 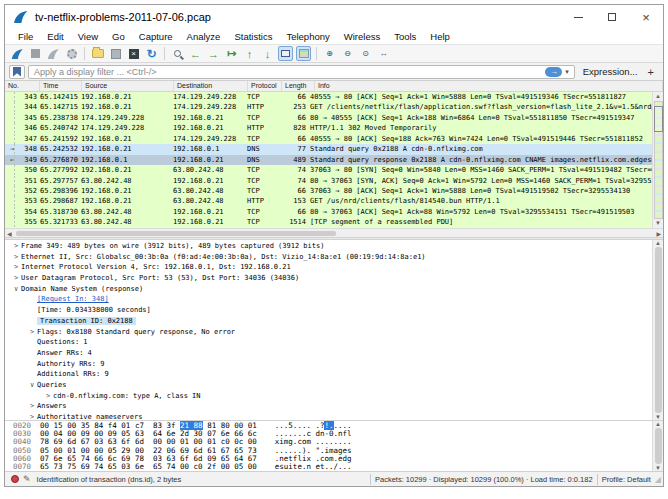 What do you see at coordinates (328, 278) in the screenshot?
I see `detail-line: >User Datagram Protocol, Src Port: 53 (5…` at bounding box center [328, 278].